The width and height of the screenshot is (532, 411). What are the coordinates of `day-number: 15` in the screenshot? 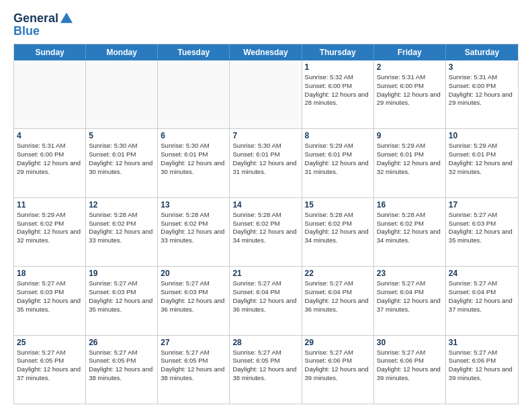 It's located at (338, 205).